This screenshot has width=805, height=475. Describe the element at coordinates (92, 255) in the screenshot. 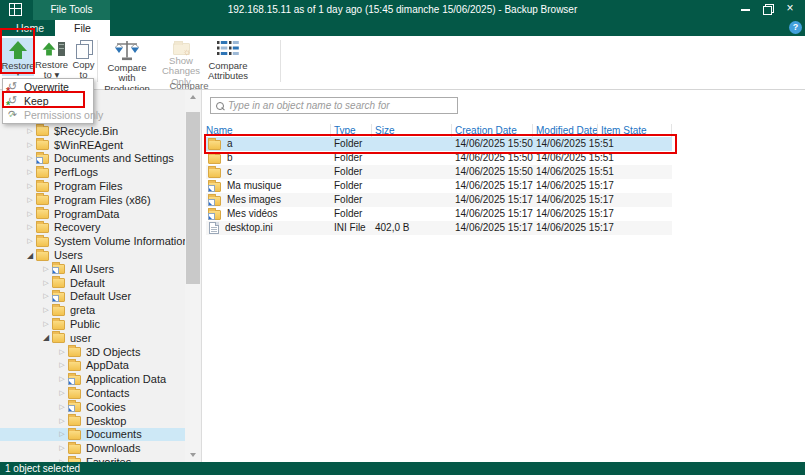

I see `tree-item-users: ◢Users` at that location.